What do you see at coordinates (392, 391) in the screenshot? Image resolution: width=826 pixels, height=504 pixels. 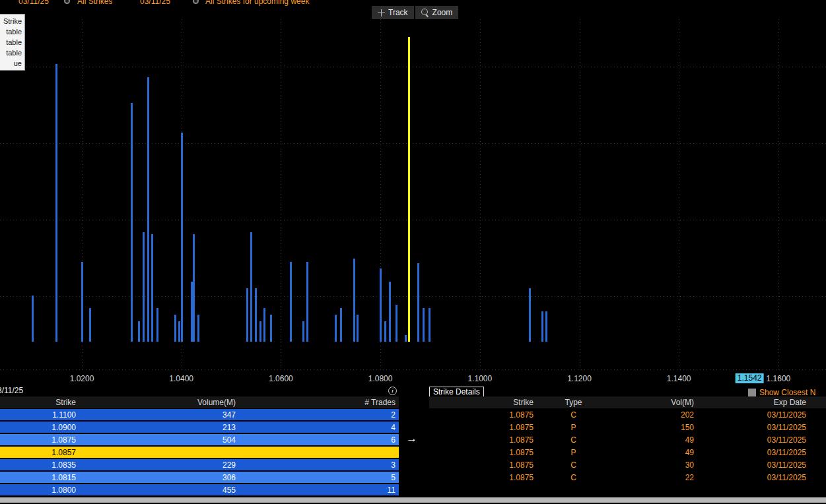 I see `info-icon: i` at bounding box center [392, 391].